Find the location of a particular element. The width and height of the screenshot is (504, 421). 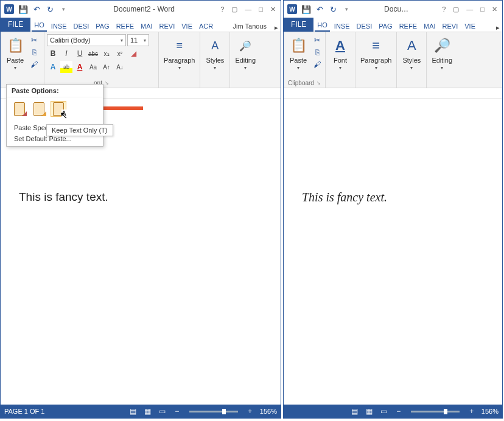

superscript-button: x² is located at coordinates (120, 54).